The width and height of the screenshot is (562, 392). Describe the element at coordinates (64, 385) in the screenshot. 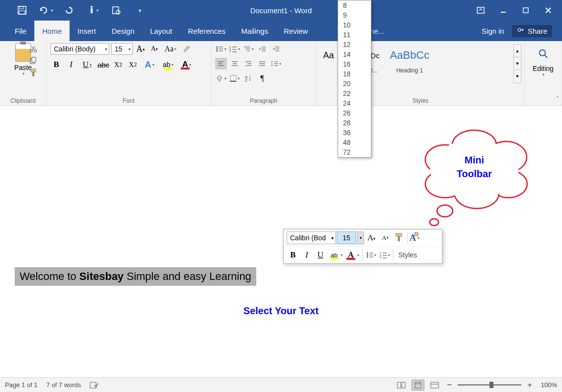

I see `word-count: 7 of 7 words` at that location.